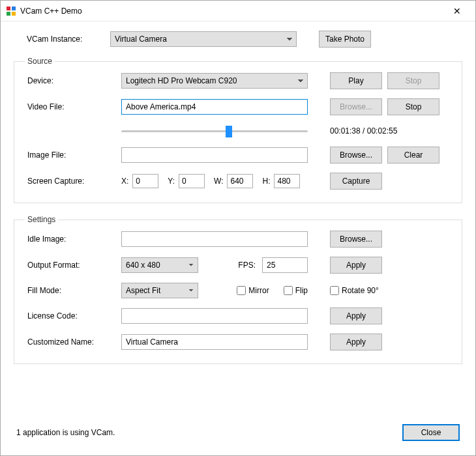 The width and height of the screenshot is (476, 456). I want to click on screencap-label: Screen Capture:, so click(70, 181).